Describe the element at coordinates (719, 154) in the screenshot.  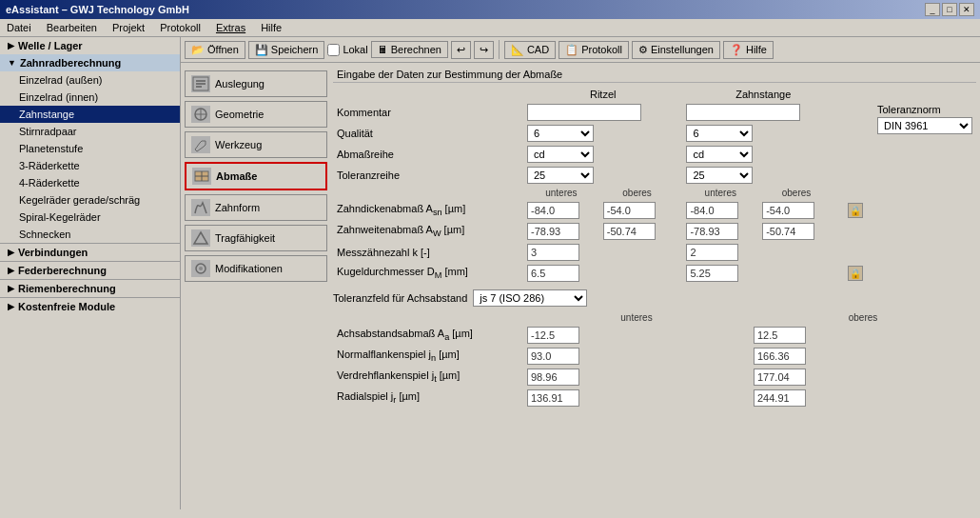
I see `abmassreihe-zahnstange-select: cd` at that location.